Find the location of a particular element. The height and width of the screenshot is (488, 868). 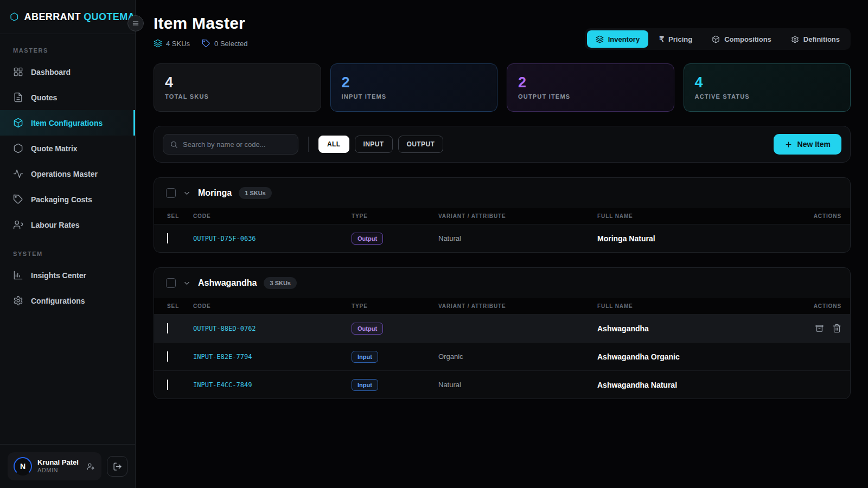

col-type: TYPE is located at coordinates (395, 306).